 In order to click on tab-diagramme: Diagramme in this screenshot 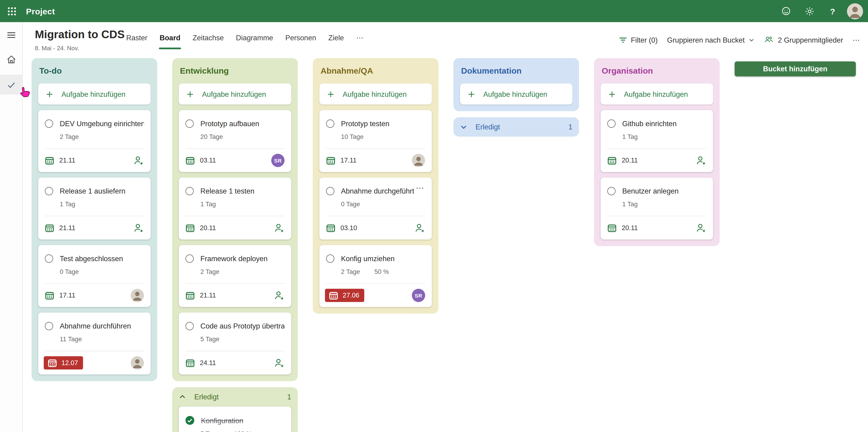, I will do `click(255, 41)`.